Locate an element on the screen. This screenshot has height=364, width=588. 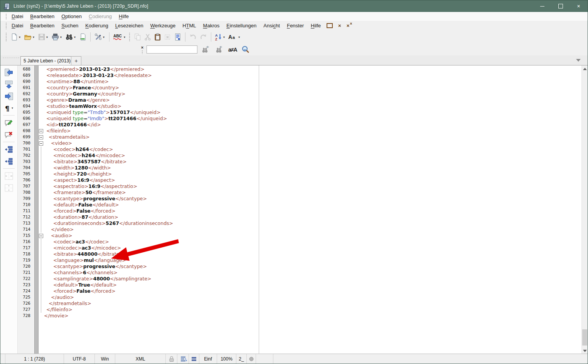
insert-mode: Einf is located at coordinates (208, 359).